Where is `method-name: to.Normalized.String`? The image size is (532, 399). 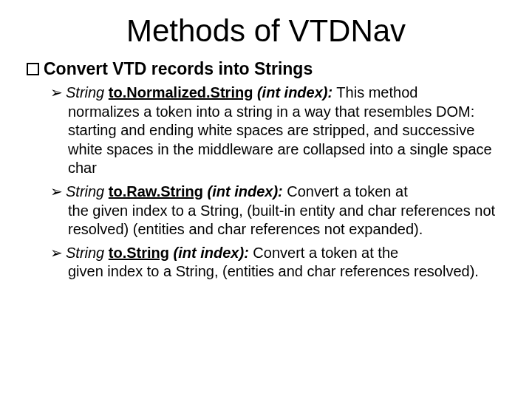 method-name: to.Normalized.String is located at coordinates (181, 92).